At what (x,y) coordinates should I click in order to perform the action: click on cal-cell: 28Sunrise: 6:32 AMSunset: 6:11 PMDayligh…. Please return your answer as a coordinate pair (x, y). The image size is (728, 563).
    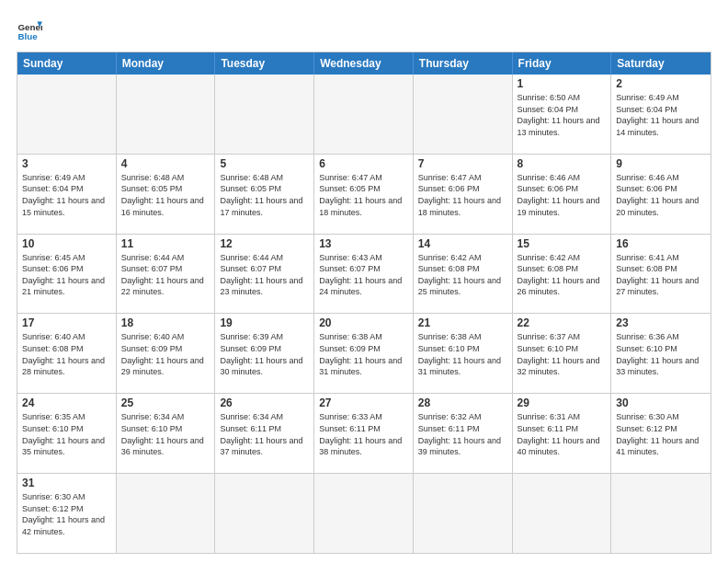
    Looking at the image, I should click on (463, 433).